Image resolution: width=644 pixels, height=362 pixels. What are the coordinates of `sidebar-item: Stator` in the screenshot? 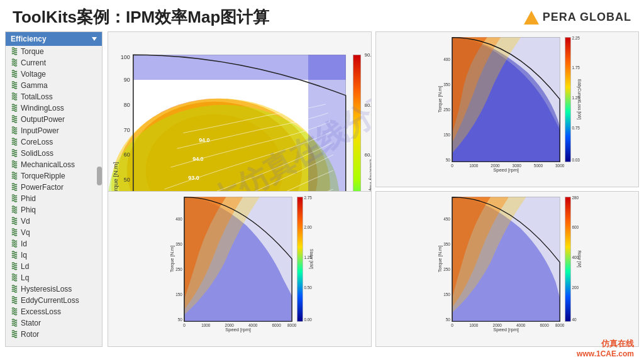 It's located at (54, 323).